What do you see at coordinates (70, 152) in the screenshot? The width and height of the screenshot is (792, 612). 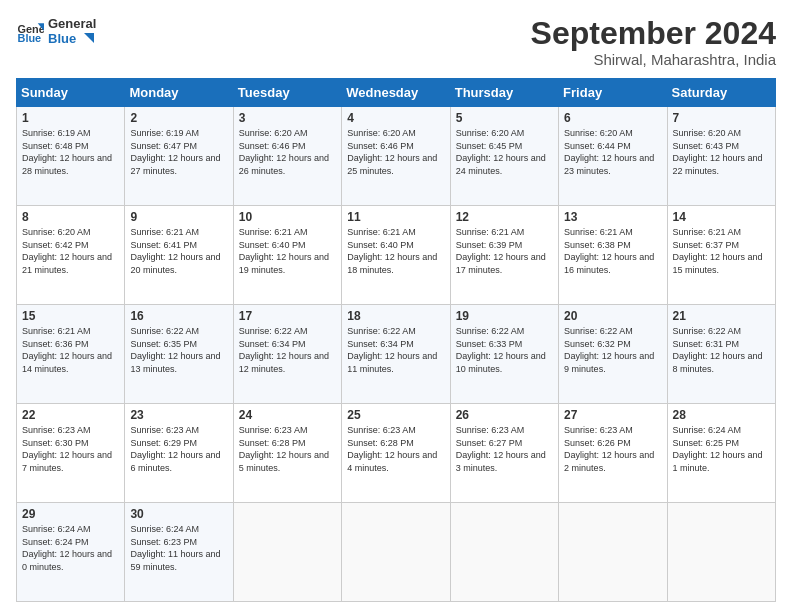 I see `day-info: Sunrise: 6:19 AM Sunset: 6:48 PM Dayligh…` at bounding box center [70, 152].